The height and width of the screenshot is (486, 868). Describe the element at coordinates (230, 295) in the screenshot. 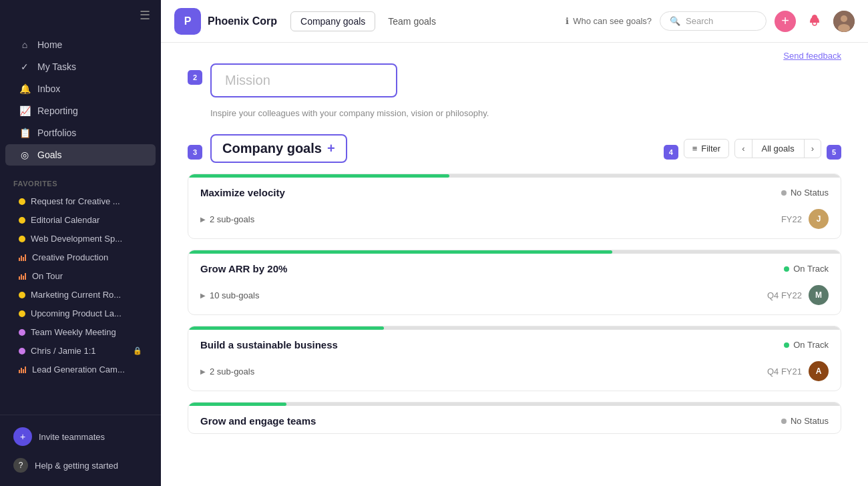

I see `sub-goals-toggle: ▶ 10 sub-goals` at that location.